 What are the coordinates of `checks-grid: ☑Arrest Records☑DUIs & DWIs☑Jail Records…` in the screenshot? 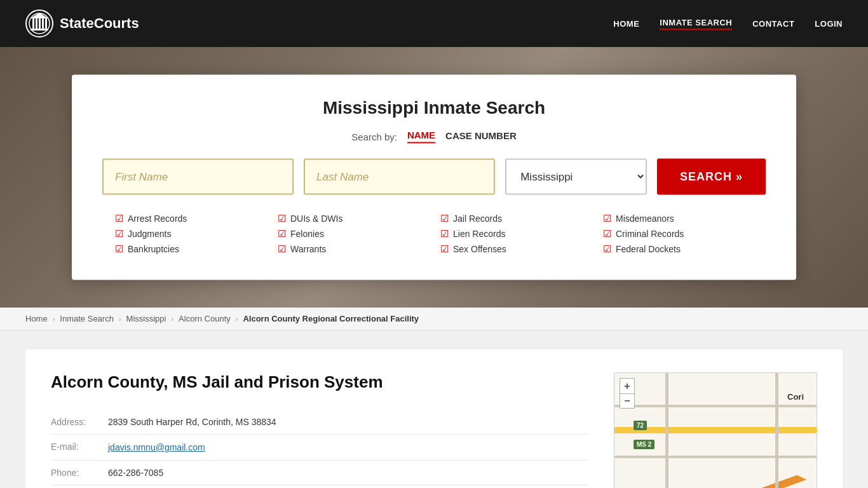 It's located at (434, 234).